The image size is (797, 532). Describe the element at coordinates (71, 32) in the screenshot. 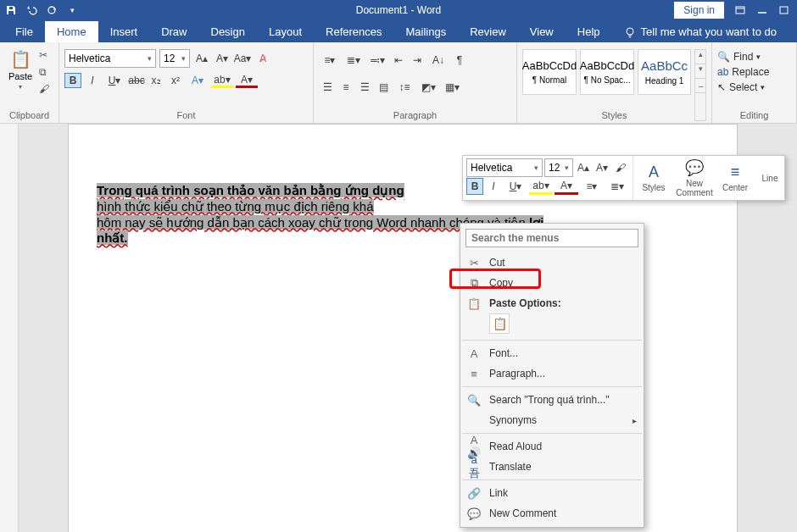

I see `tab-home: Home` at that location.